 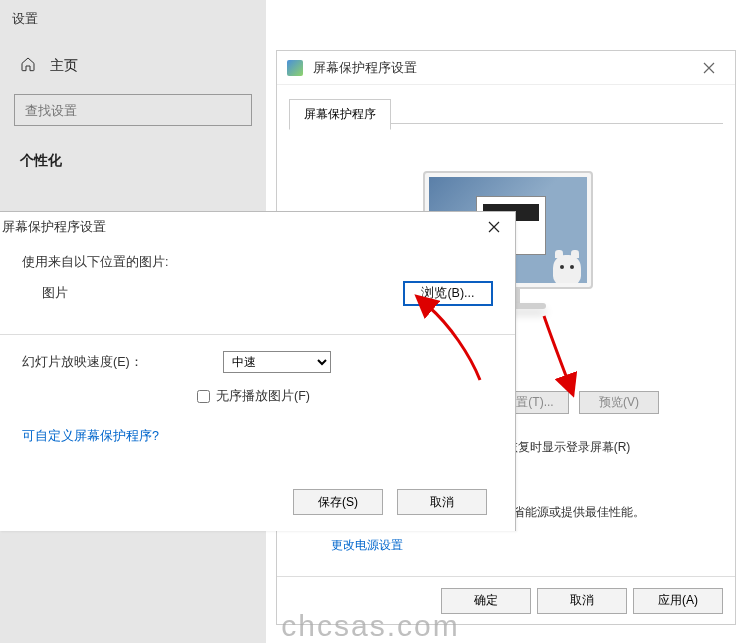 What do you see at coordinates (338, 502) in the screenshot?
I see `save-button: 保存(S)` at bounding box center [338, 502].